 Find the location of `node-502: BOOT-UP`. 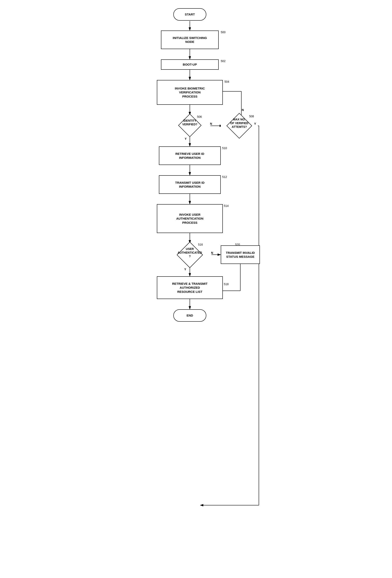

node-502: BOOT-UP is located at coordinates (190, 65).